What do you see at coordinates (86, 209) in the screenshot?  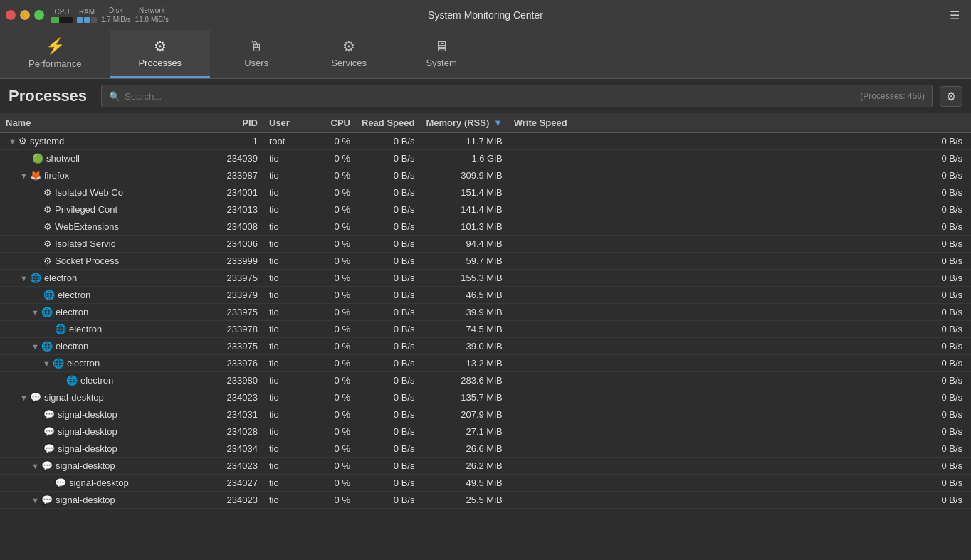 I see `process-name: Privileged Cont` at bounding box center [86, 209].